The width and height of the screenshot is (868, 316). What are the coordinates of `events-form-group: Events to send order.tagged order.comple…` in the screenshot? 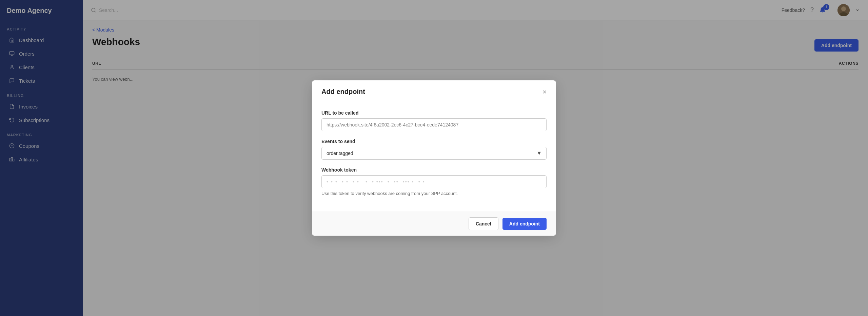 It's located at (434, 149).